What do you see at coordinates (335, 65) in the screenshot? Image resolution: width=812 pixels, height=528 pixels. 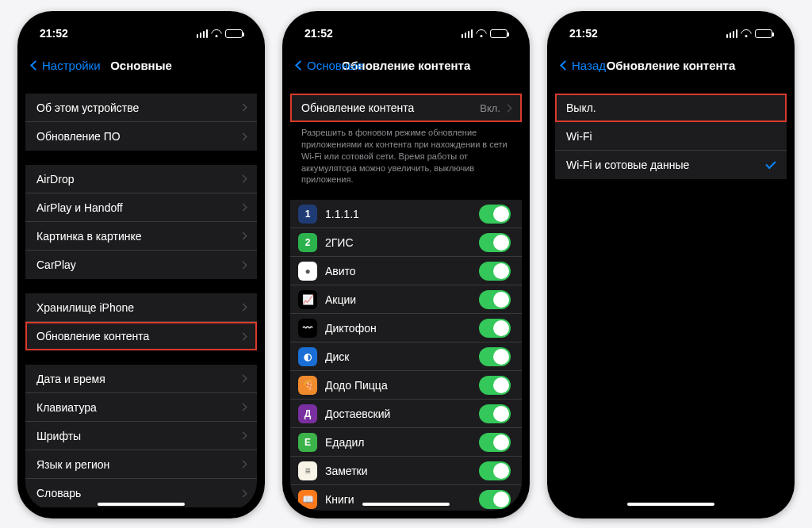 I see `back-label: Основные` at bounding box center [335, 65].